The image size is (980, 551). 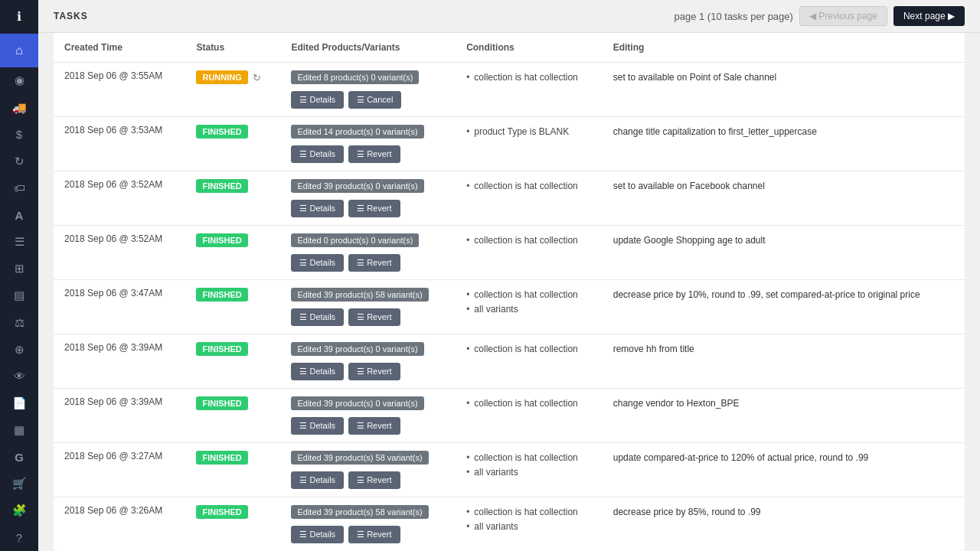 What do you see at coordinates (257, 78) in the screenshot?
I see `refresh-icon: ↻` at bounding box center [257, 78].